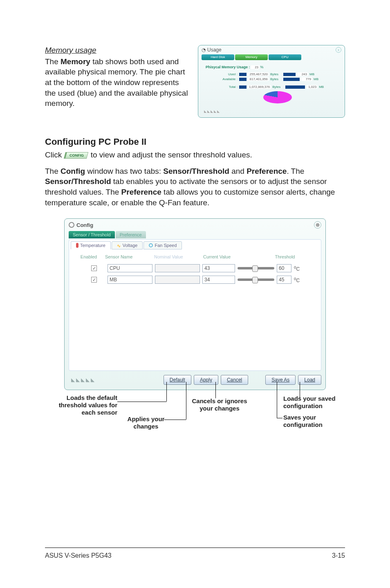 This screenshot has width=390, height=588. I want to click on gear-icon, so click(72, 225).